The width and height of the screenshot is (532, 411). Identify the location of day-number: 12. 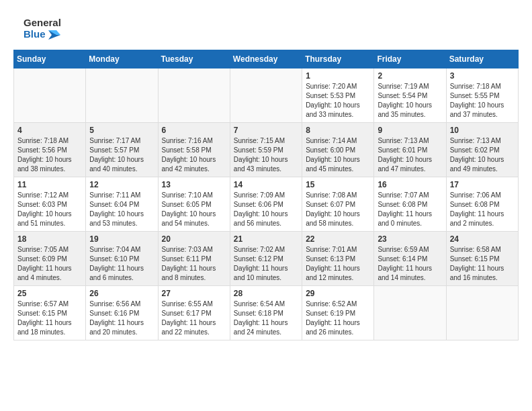
(122, 185).